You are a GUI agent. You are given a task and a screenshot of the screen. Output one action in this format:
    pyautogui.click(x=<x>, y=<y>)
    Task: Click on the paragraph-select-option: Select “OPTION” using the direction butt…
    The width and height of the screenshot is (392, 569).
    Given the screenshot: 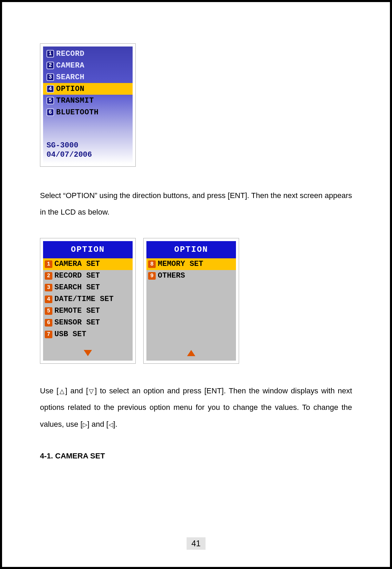 What is the action you would take?
    pyautogui.click(x=196, y=204)
    